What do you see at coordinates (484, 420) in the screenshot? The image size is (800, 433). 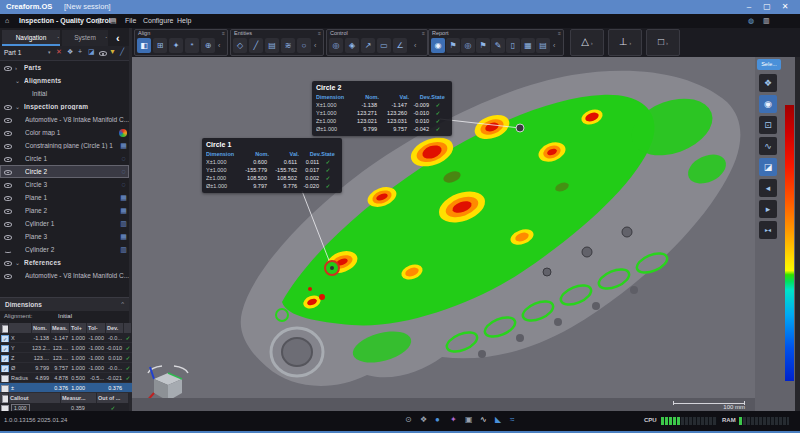 I see `waveform-icon: ∿` at bounding box center [484, 420].